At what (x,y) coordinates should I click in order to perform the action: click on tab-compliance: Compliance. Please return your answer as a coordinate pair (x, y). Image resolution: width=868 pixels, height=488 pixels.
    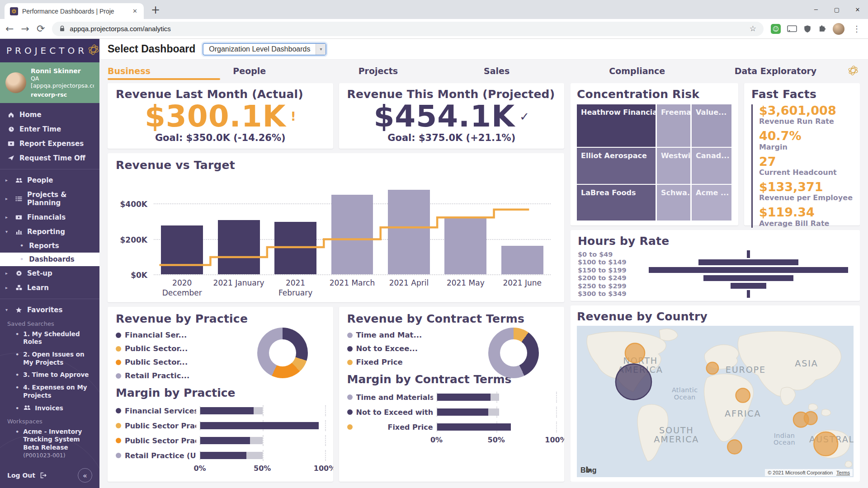
    Looking at the image, I should click on (672, 71).